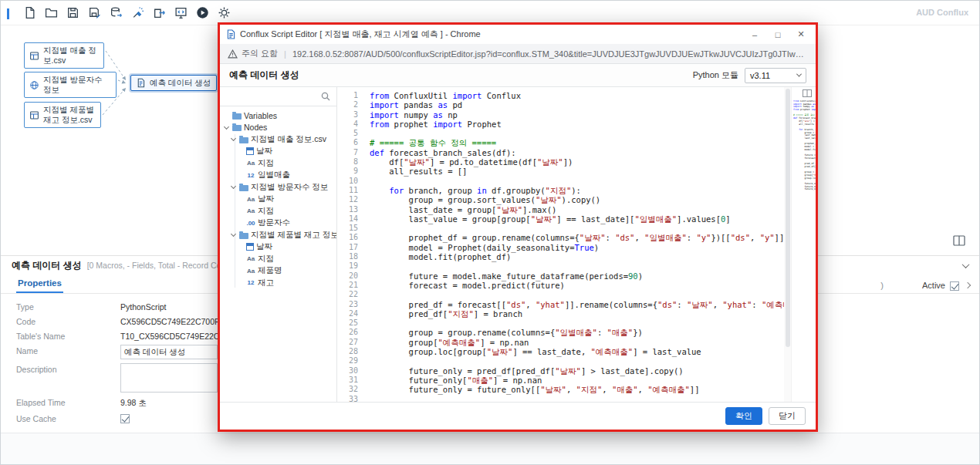  What do you see at coordinates (577, 248) in the screenshot?
I see `code-line: model = Prophet(daily_seasonality=True)` at bounding box center [577, 248].